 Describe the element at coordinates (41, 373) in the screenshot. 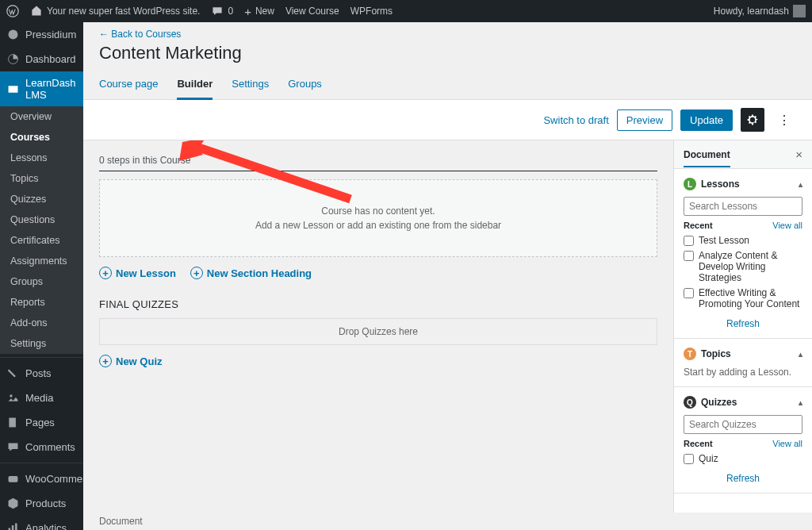

I see `sidebar-item-posts: Posts` at that location.